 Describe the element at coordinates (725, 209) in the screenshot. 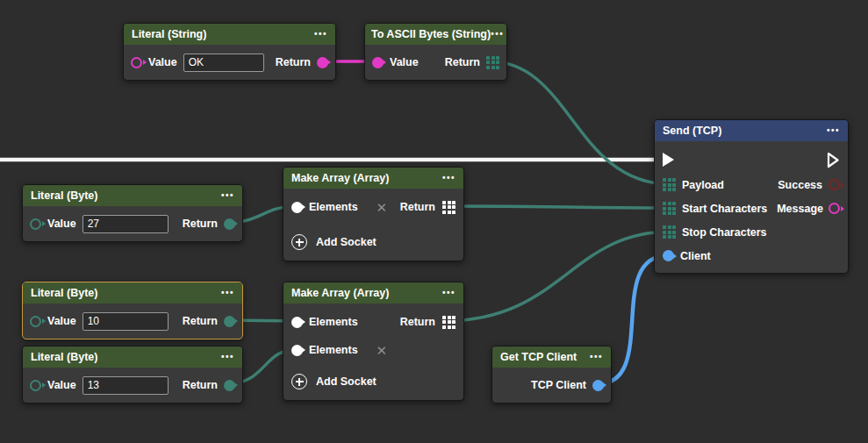

I see `start-characters-label: Start Characters` at that location.